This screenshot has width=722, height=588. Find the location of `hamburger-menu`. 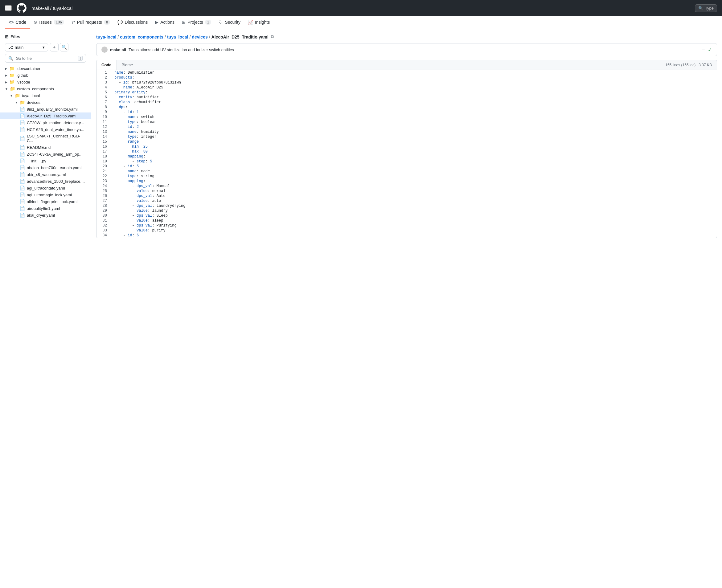

hamburger-menu is located at coordinates (8, 8).